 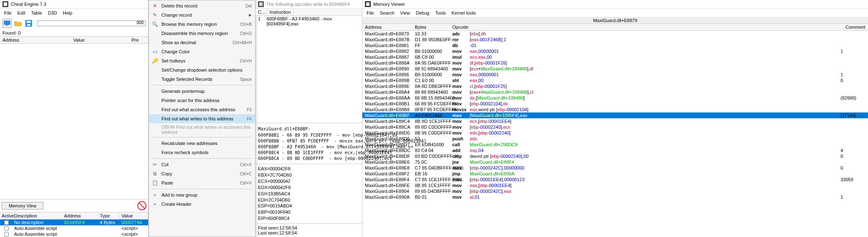 What do you see at coordinates (422, 13) in the screenshot?
I see `menu-debug: Debug` at bounding box center [422, 13].